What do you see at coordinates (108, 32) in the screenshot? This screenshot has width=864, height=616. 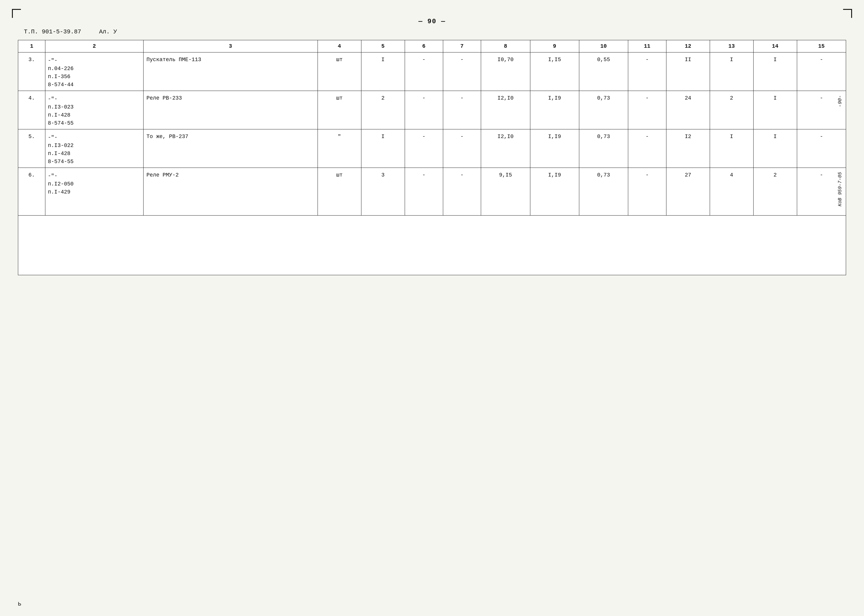 I see `doc-sheet: Ал. У` at bounding box center [108, 32].